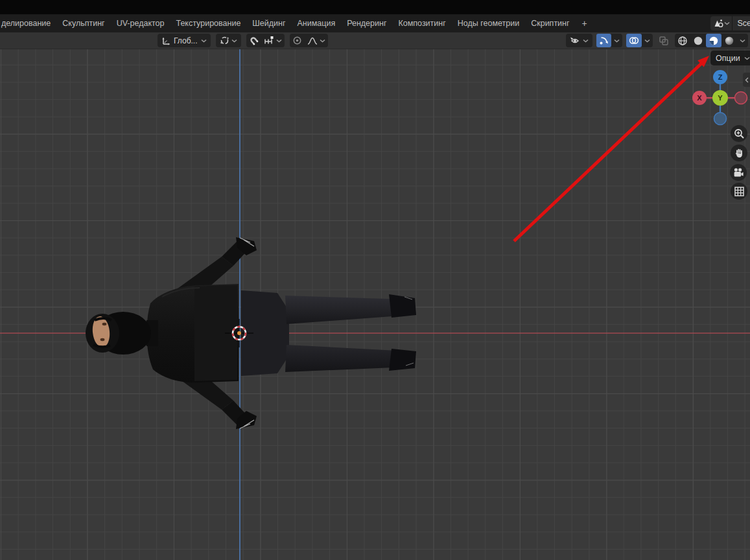  What do you see at coordinates (297, 40) in the screenshot?
I see `proportional-edit-toggle` at bounding box center [297, 40].